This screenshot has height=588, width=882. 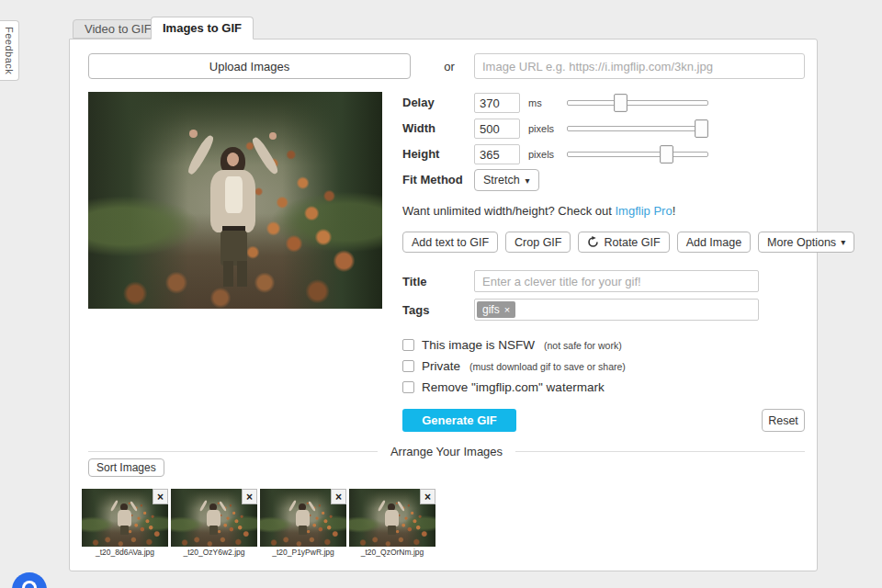 What do you see at coordinates (783, 421) in the screenshot?
I see `reset-button: Reset` at bounding box center [783, 421].